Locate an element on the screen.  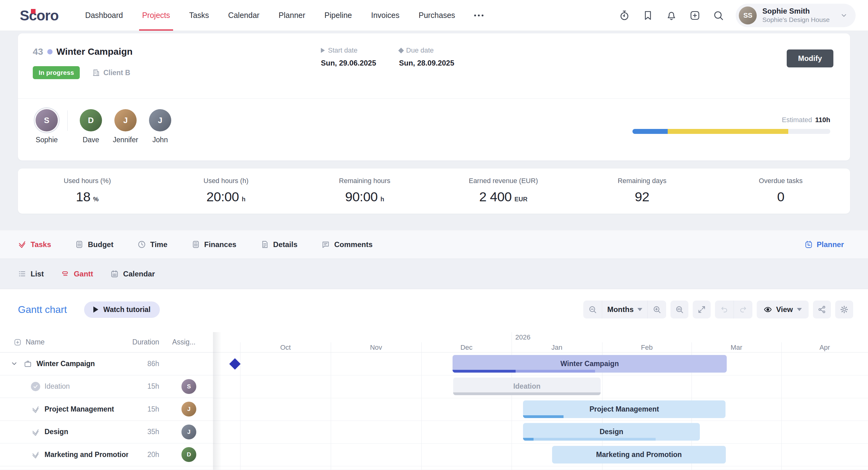
tab-finances: Finances is located at coordinates (214, 245).